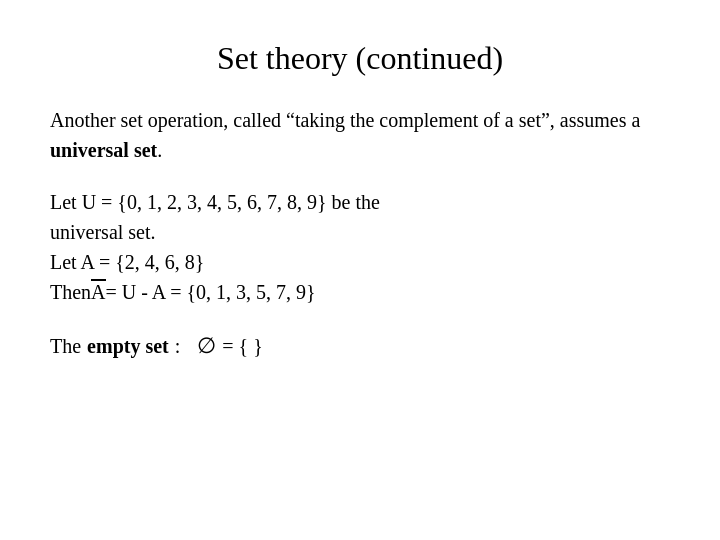 The height and width of the screenshot is (540, 720). I want to click on intro-section: Another set operation, called “taking th…, so click(360, 135).